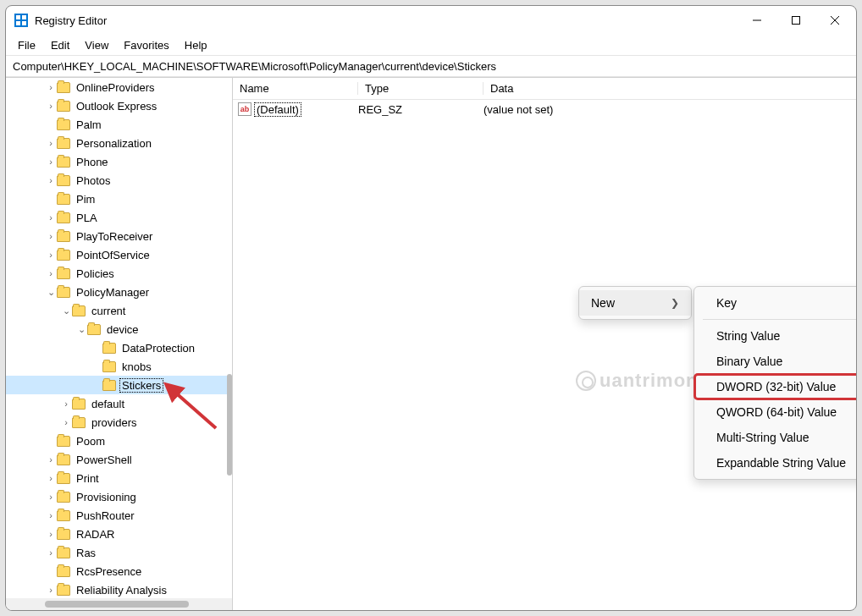 Image resolution: width=862 pixels, height=616 pixels. Describe the element at coordinates (670, 88) in the screenshot. I see `column-data: Data` at that location.